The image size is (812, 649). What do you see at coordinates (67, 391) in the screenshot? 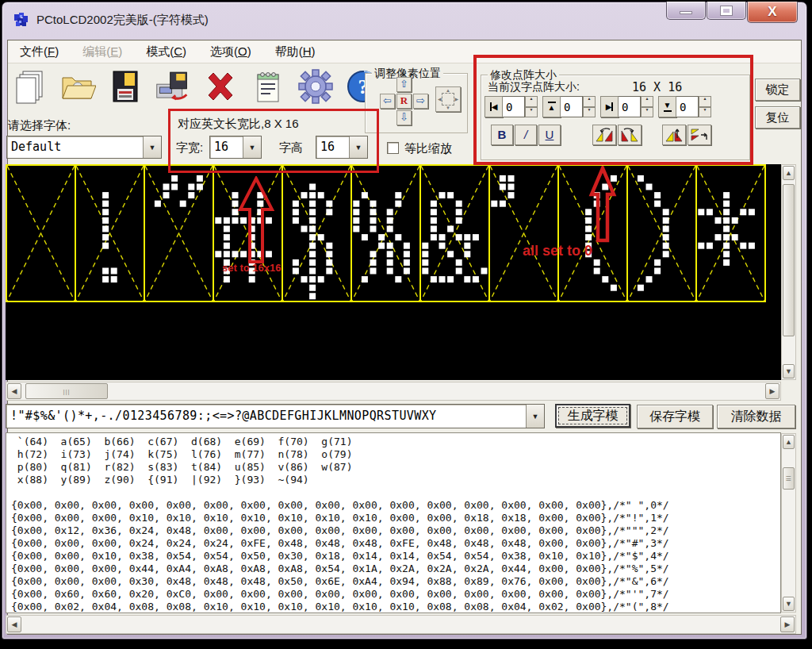
I see `scroll-thumb: |||` at bounding box center [67, 391].